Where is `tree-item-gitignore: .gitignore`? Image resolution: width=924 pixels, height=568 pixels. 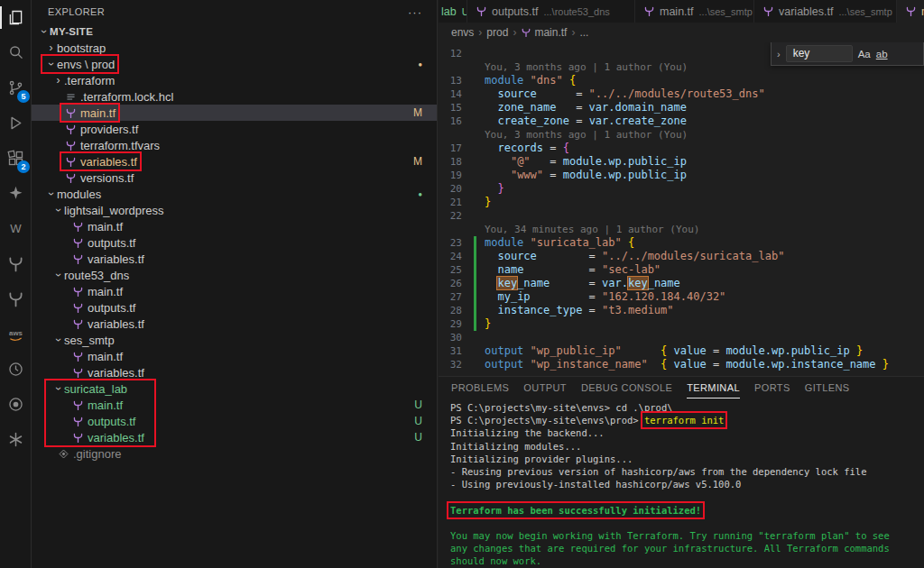
tree-item-gitignore: .gitignore is located at coordinates (235, 453).